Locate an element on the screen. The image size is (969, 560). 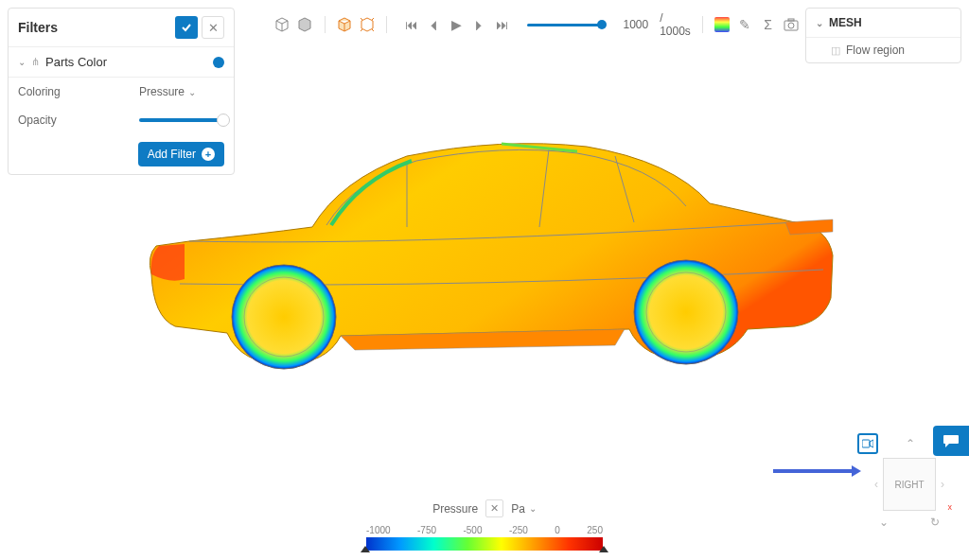
coloring-label: Coloring is located at coordinates (40, 92).